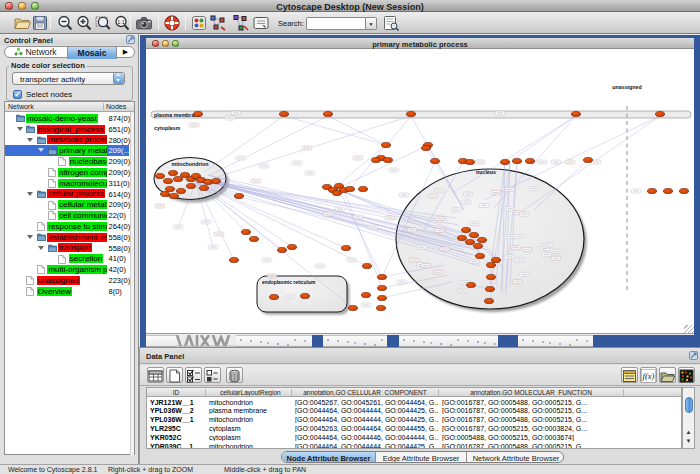 This screenshot has height=474, width=700. What do you see at coordinates (686, 375) in the screenshot?
I see `attribute-matrix-icon` at bounding box center [686, 375].